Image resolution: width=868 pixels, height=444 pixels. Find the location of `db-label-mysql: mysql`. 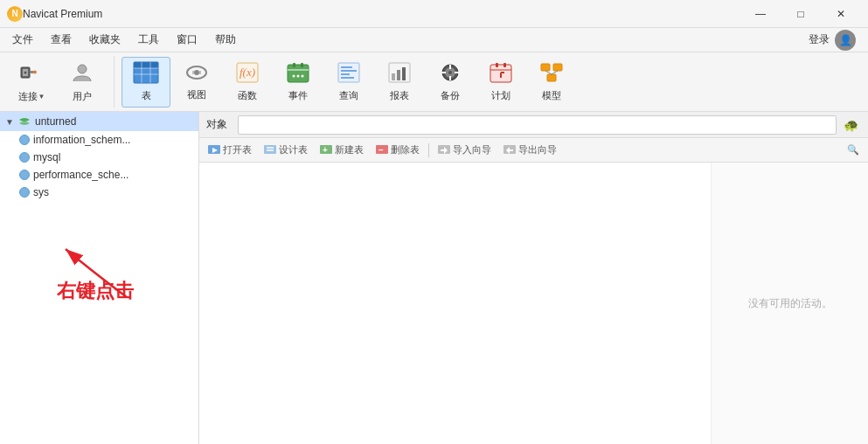

db-label-mysql: mysql is located at coordinates (47, 157).